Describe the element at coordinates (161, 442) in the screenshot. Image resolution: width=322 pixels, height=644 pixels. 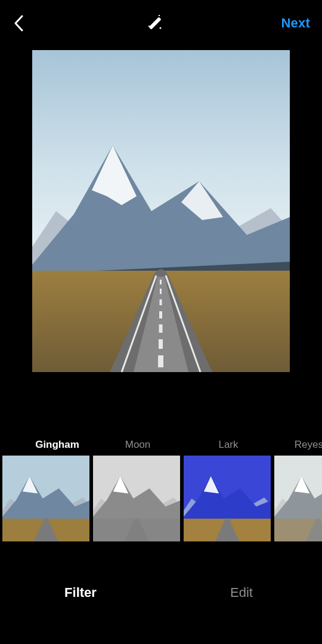
I see `filter-labels-row: Gingham Moon Lark Reyes` at that location.